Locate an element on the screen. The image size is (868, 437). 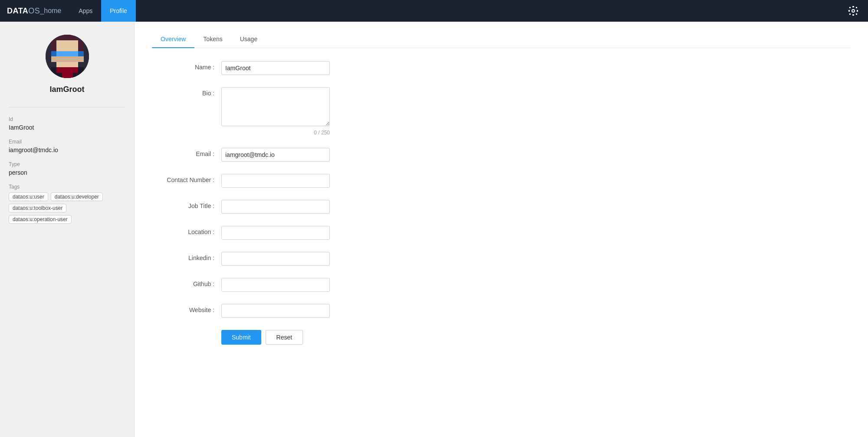
id-value: IamGroot is located at coordinates (67, 127).